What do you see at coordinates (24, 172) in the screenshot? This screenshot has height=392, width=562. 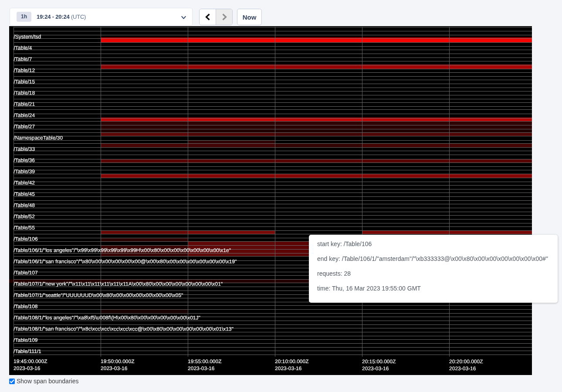 I see `svg-text: /Table/39` at bounding box center [24, 172].